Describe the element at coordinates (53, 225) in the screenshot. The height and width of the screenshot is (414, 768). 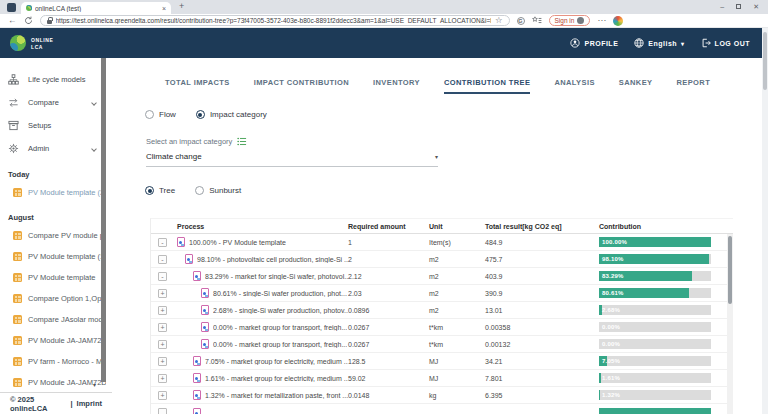
I see `sidebar: Life cycle models Compare Setups Admin T…` at that location.